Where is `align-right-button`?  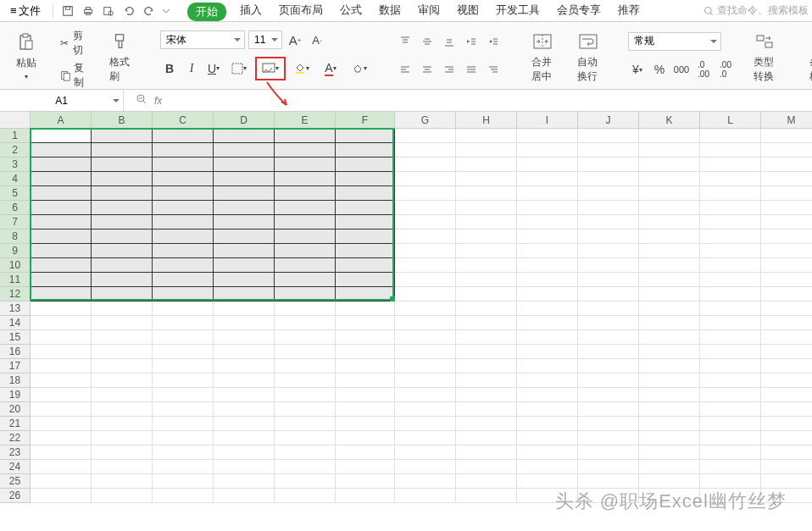
align-right-button is located at coordinates (449, 69).